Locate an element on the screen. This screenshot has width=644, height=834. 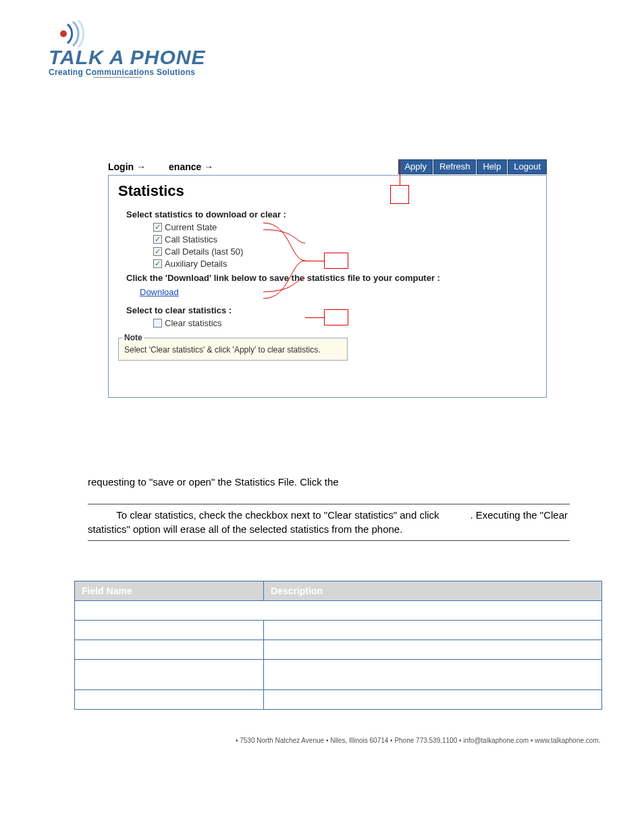
callout-b-label: B is located at coordinates (335, 261).